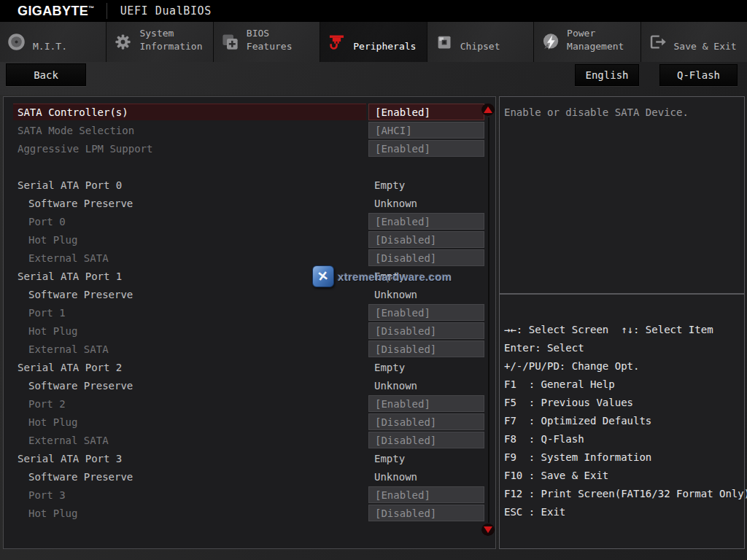  What do you see at coordinates (249, 130) in the screenshot?
I see `settings-row: SATA Mode Selection [AHCI]` at bounding box center [249, 130].